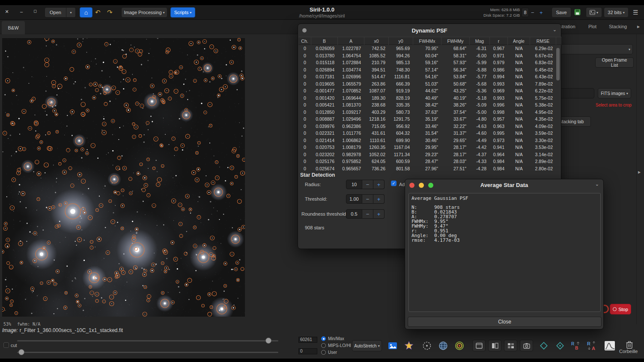  I want to click on high-cut-slider, so click(148, 341).